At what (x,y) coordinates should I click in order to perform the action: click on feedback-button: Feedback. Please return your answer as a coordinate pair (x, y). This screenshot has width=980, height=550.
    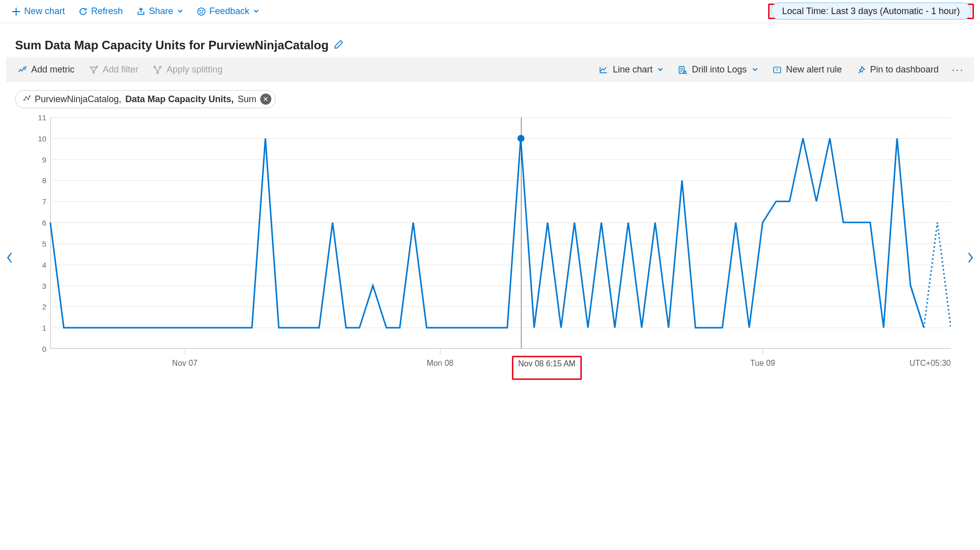
    Looking at the image, I should click on (228, 11).